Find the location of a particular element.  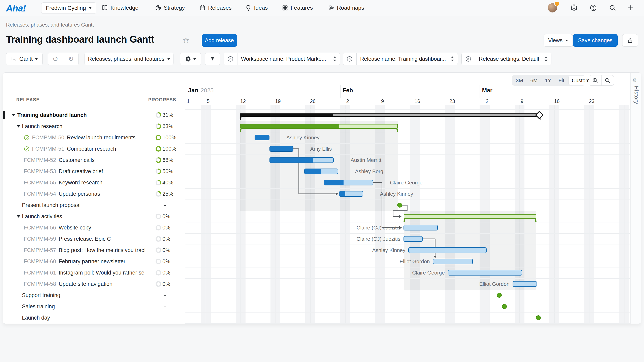

assignee-label: Austin Merritt is located at coordinates (366, 160).